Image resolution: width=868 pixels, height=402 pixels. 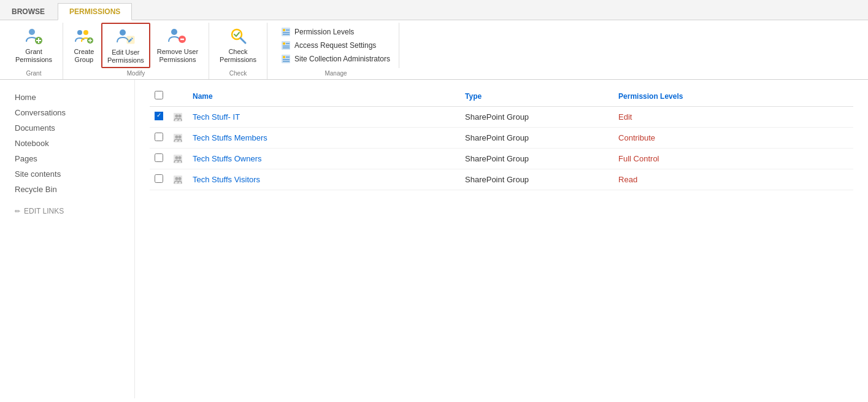 I want to click on edit-user-permissions-button: Edit UserPermissions, so click(x=126, y=45).